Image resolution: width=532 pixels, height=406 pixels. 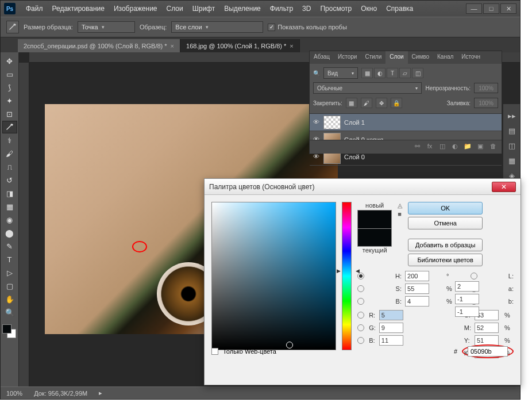 What do you see at coordinates (10, 167) in the screenshot?
I see `stamp-tool: ⎍` at bounding box center [10, 167].